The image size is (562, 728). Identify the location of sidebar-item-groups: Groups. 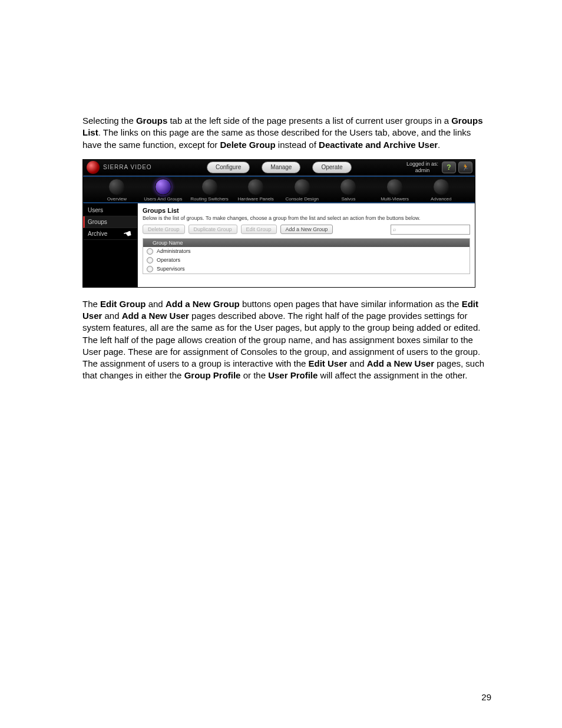
(110, 222).